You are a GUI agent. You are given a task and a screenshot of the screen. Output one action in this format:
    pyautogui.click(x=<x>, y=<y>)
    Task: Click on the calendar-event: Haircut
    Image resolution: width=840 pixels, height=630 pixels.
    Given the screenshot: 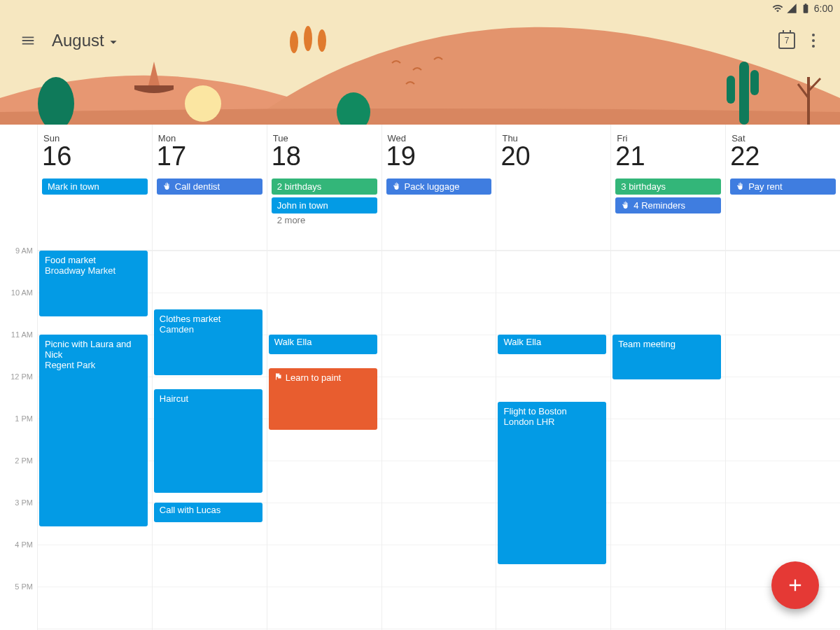 What is the action you would take?
    pyautogui.click(x=209, y=441)
    